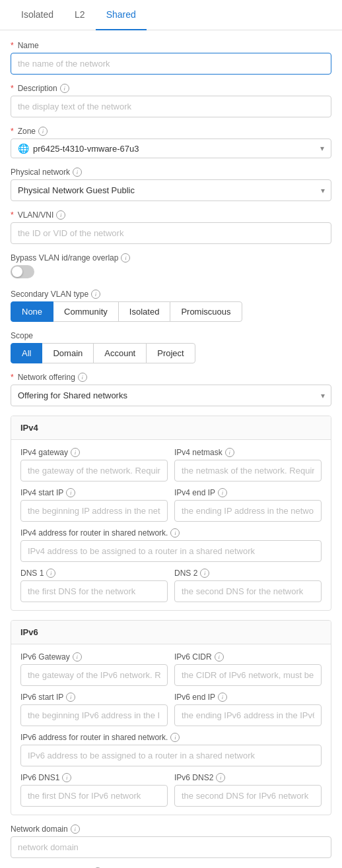 The image size is (342, 868). Describe the element at coordinates (175, 737) in the screenshot. I see `ipv6-router-info-icon: i` at that location.